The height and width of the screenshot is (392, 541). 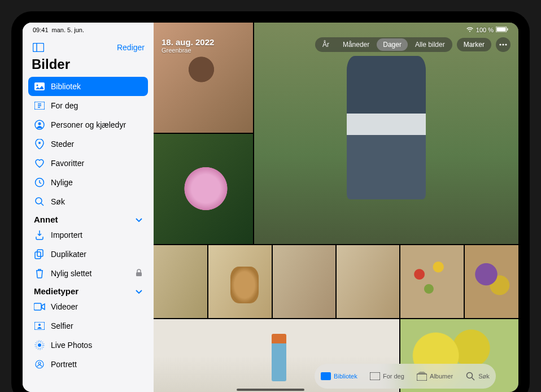 What do you see at coordinates (187, 45) in the screenshot?
I see `date-header: 18. aug. 2022 Greenbrae` at bounding box center [187, 45].